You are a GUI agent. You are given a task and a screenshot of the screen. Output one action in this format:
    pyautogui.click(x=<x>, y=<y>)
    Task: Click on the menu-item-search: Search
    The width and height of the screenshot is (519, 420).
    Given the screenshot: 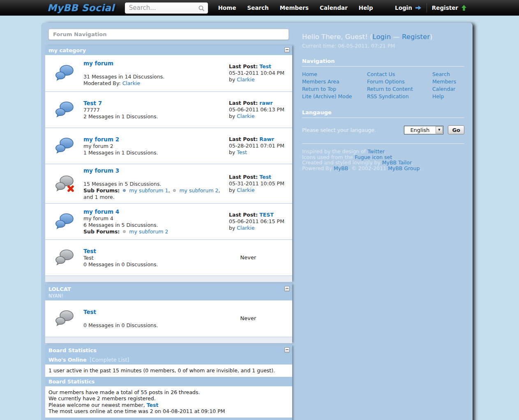 What is the action you would take?
    pyautogui.click(x=258, y=8)
    